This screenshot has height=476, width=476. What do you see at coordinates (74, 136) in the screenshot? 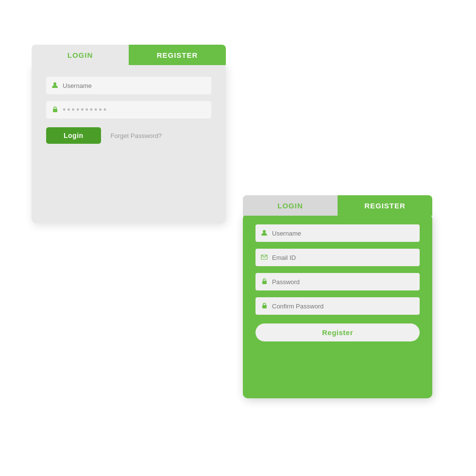
I see `login-button: Login` at bounding box center [74, 136].